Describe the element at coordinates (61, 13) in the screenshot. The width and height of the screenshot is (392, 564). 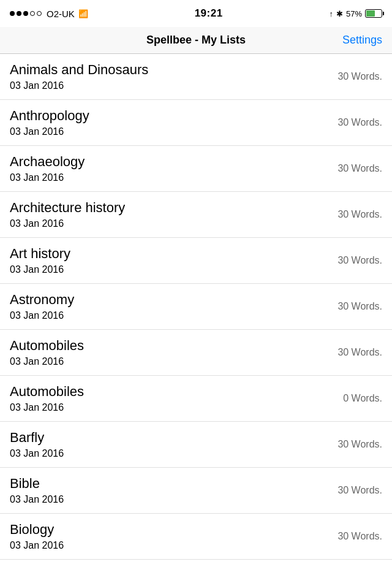
I see `carrier-name: O2-UK` at that location.